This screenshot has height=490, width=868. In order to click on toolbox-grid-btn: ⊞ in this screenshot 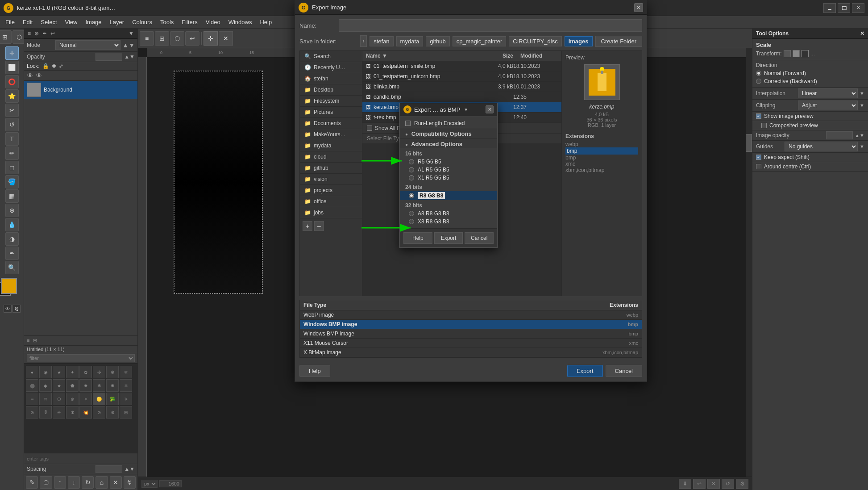, I will do `click(6, 37)`.